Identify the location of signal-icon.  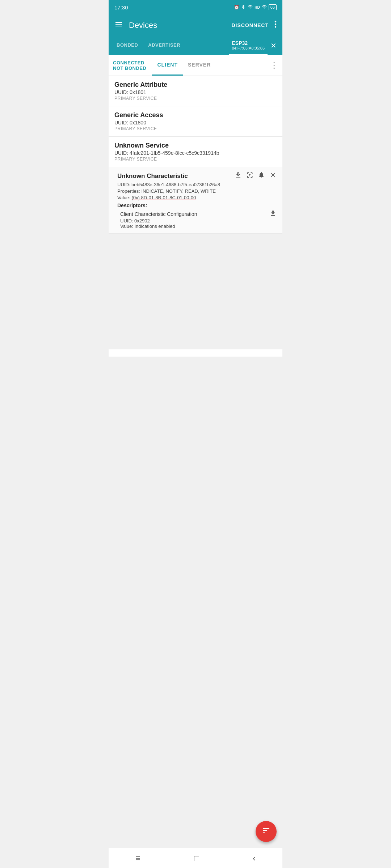
(250, 7).